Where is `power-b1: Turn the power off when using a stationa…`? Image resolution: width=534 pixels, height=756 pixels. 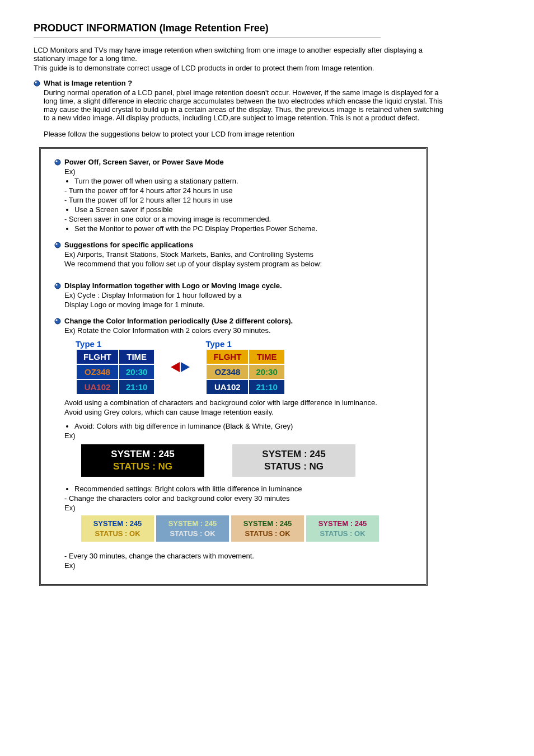
power-b1: Turn the power off when using a stationa… is located at coordinates (196, 181).